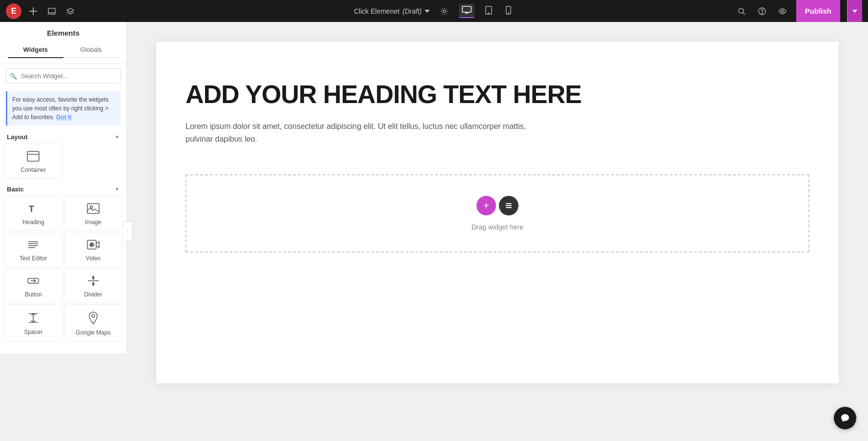  Describe the element at coordinates (63, 136) in the screenshot. I see `layout-section-header: Layout ▼` at that location.